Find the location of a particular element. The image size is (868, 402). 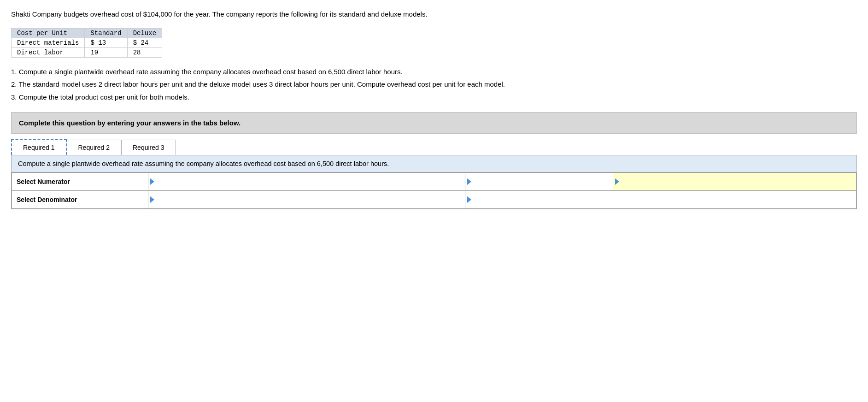

question-1: 1. Compute a single plantwide overhead r… is located at coordinates (434, 72).